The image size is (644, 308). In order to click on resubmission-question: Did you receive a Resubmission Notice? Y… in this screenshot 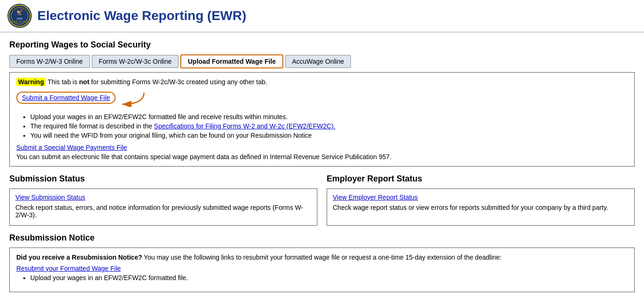, I will do `click(322, 257)`.